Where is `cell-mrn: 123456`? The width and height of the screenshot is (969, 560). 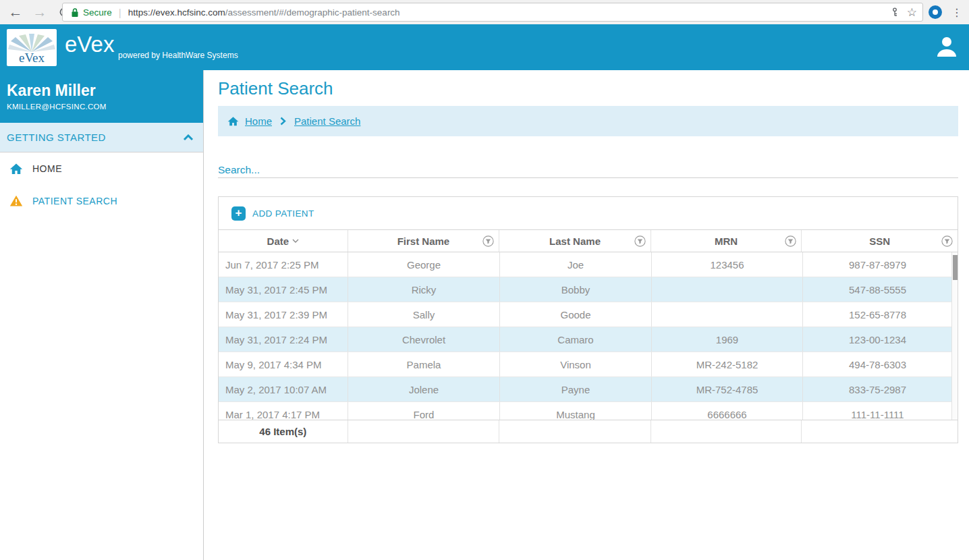
cell-mrn: 123456 is located at coordinates (727, 264).